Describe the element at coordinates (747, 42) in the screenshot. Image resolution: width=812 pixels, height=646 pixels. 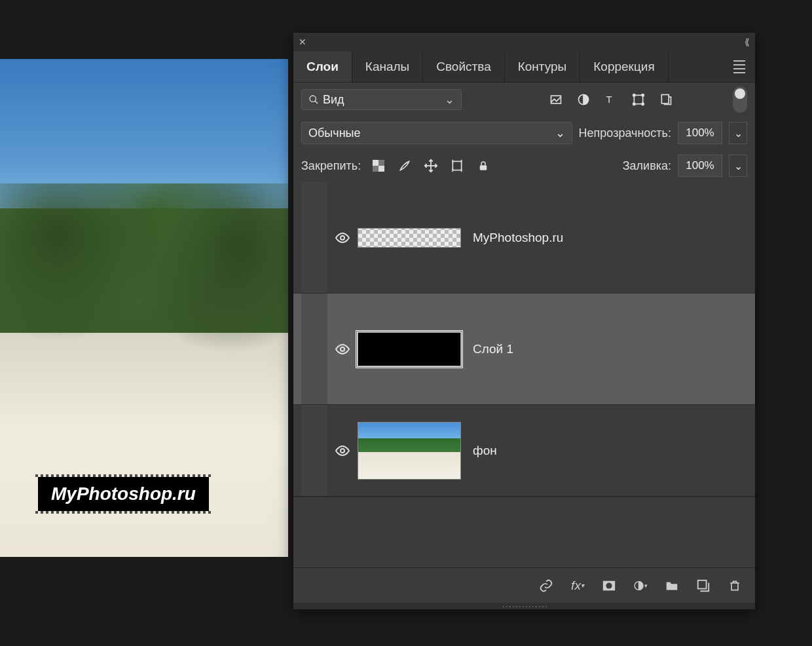
I see `collapse-icon: ⟪` at that location.